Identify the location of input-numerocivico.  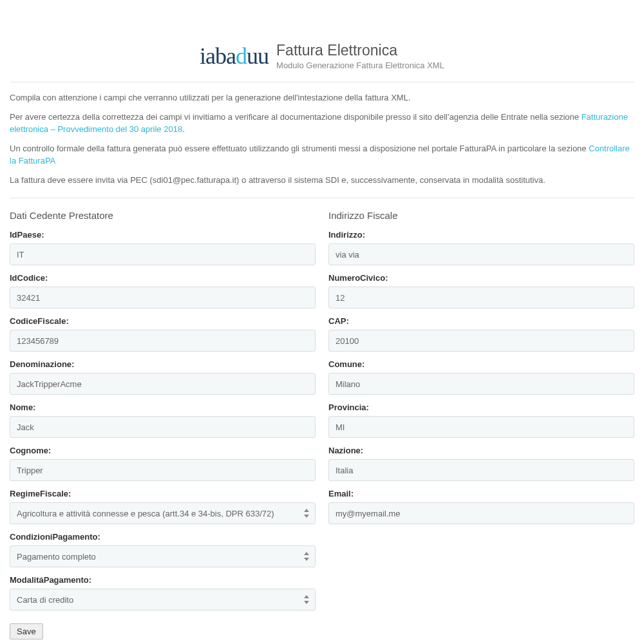
(482, 298).